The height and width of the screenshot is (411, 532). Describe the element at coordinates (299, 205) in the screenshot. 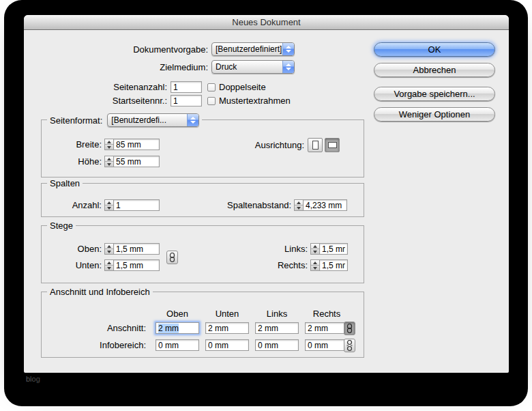

I see `spaltenabstand-stepper` at that location.